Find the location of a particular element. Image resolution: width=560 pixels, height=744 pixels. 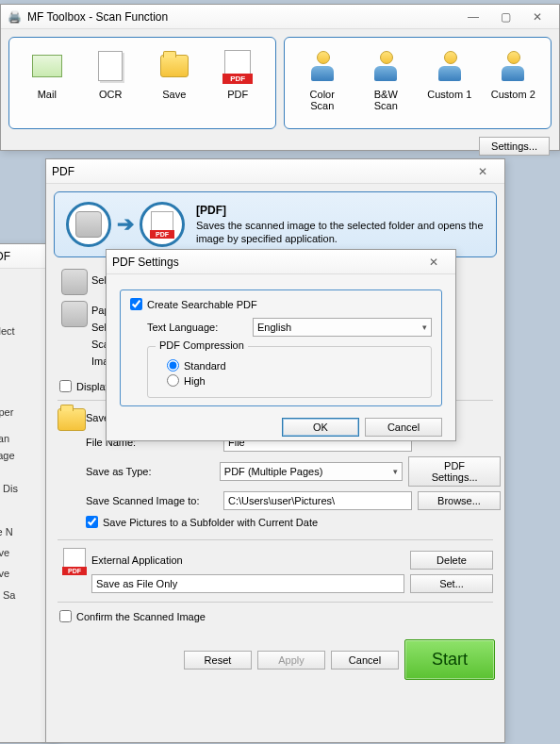

label: Image is located at coordinates (26, 455).